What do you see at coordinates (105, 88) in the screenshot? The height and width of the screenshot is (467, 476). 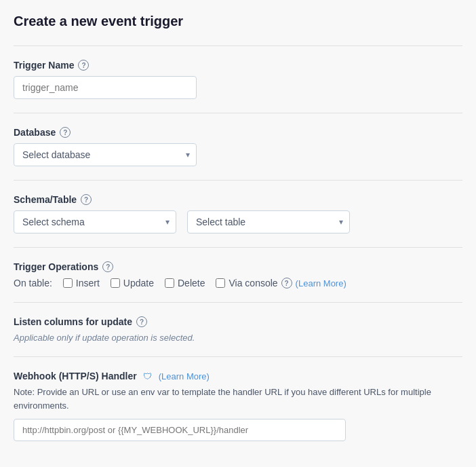 I see `trigger-name-input` at bounding box center [105, 88].